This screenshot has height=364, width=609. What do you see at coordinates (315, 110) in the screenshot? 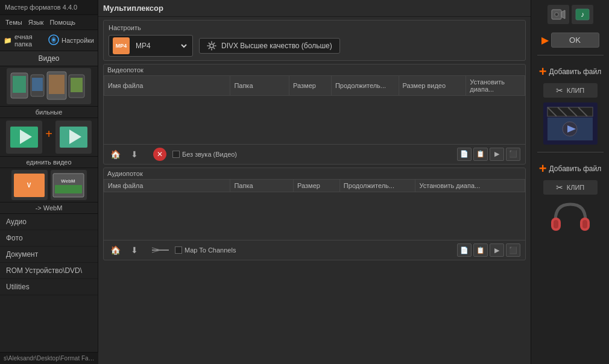
I see `video-stream-table: Имя файла Папка Размер Продолжитель... Р…` at bounding box center [315, 110].